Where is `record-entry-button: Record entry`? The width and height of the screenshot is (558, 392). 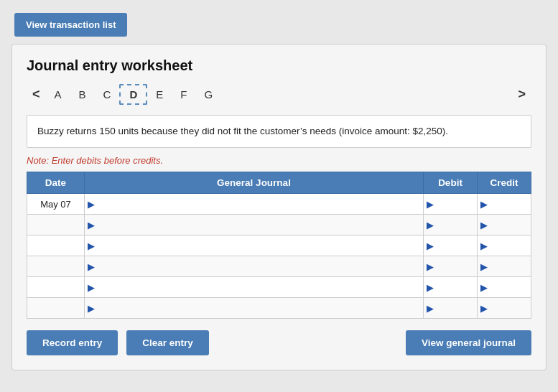 record-entry-button: Record entry is located at coordinates (72, 343).